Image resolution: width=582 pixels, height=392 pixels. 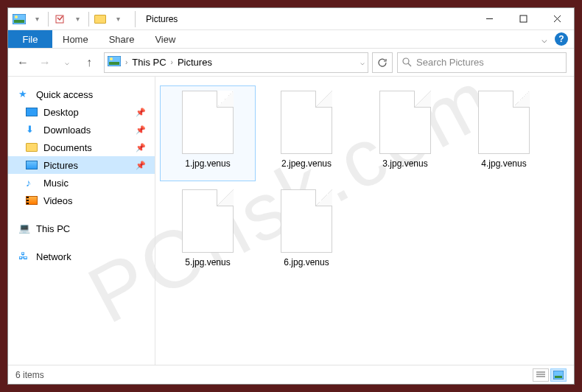 What do you see at coordinates (291, 374) in the screenshot?
I see `status-bar: 6 items` at bounding box center [291, 374].